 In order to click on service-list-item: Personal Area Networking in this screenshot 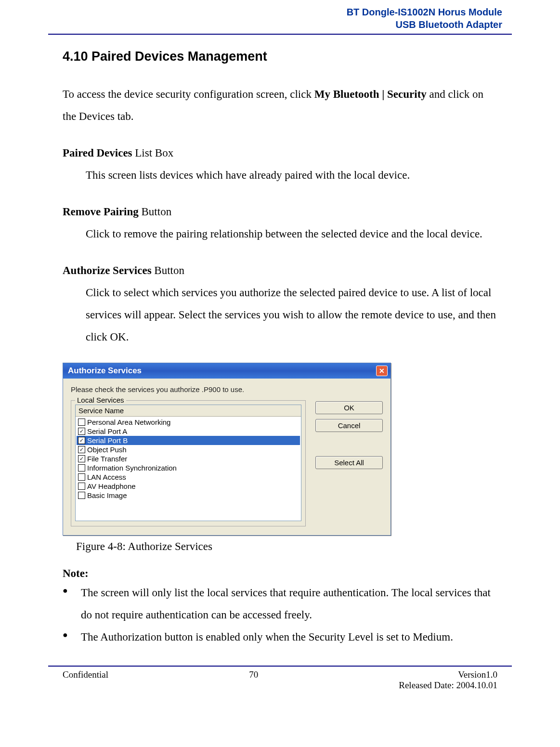, I will do `click(188, 422)`.